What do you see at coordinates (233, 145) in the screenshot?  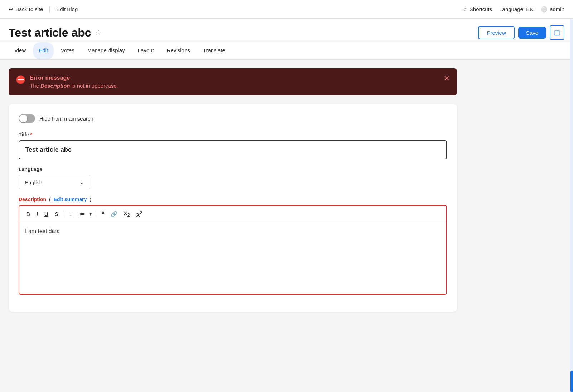 I see `title-field-group: Title *` at bounding box center [233, 145].